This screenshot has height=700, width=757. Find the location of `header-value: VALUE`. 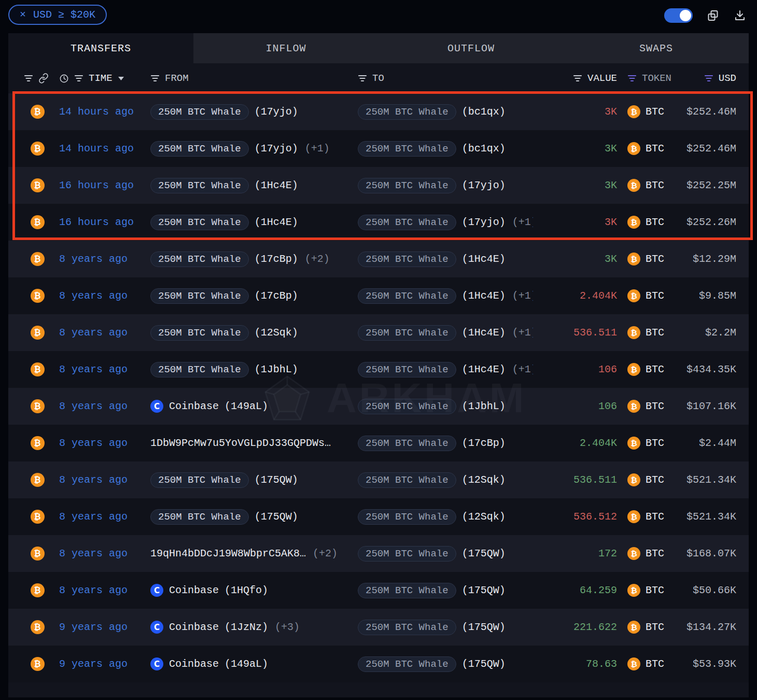

header-value: VALUE is located at coordinates (575, 78).